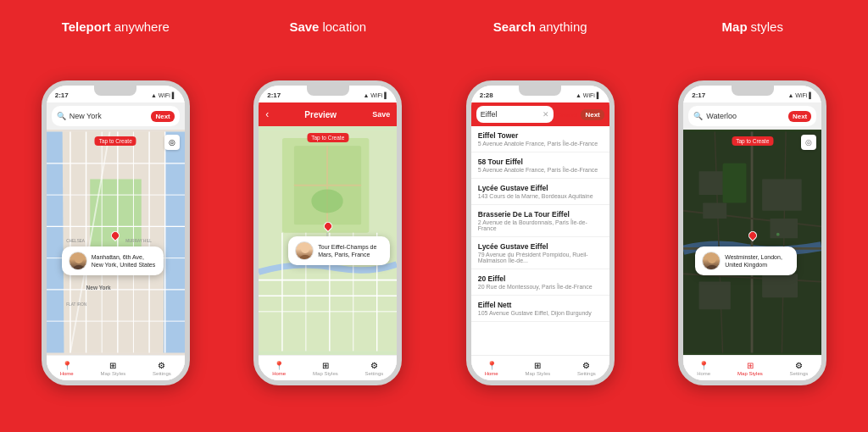 The image size is (868, 432). I want to click on tab-home-2: 📍 Home, so click(279, 368).